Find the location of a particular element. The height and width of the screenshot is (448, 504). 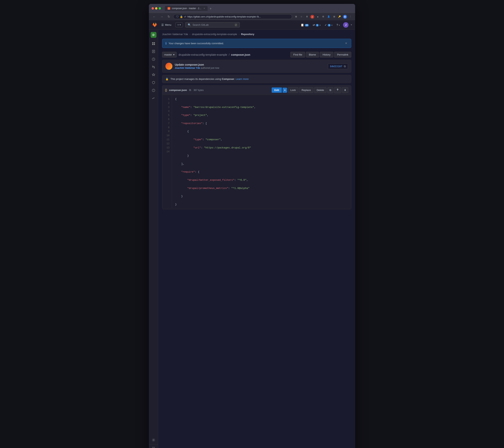

commit-title: Update composer.json is located at coordinates (250, 65).